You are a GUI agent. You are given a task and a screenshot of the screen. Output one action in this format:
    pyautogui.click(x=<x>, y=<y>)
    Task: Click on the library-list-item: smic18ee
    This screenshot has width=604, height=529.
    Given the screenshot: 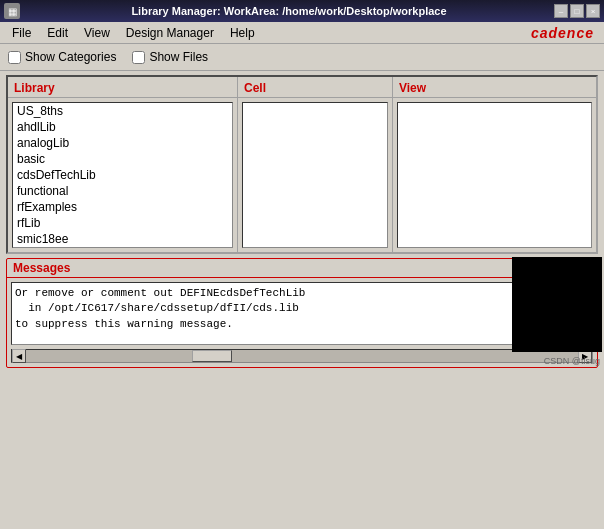 What is the action you would take?
    pyautogui.click(x=122, y=239)
    